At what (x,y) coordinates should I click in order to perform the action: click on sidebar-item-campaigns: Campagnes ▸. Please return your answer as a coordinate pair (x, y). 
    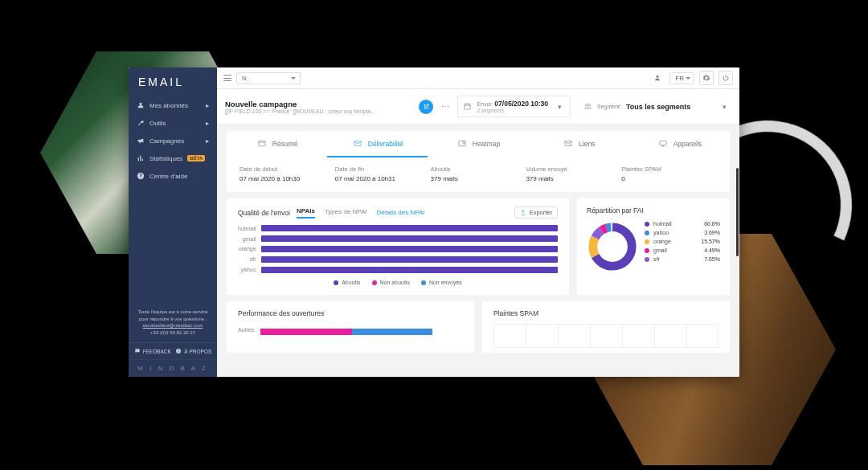
    Looking at the image, I should click on (173, 141).